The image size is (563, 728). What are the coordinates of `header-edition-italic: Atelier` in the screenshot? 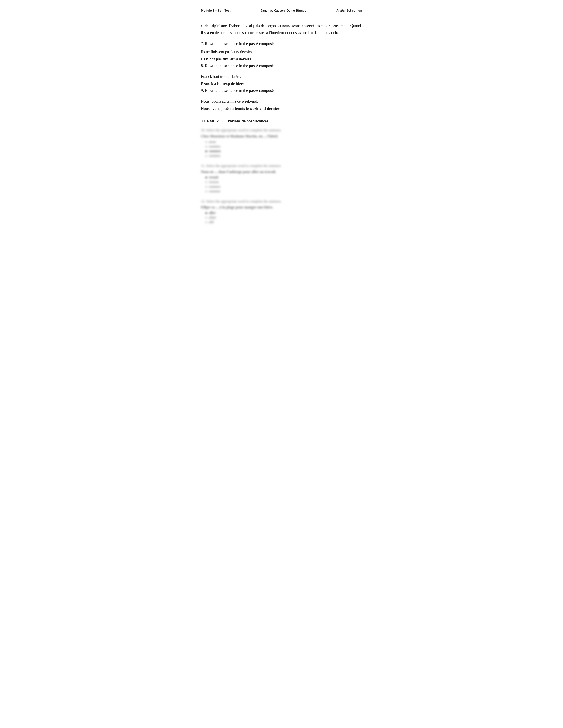 It's located at (341, 11).